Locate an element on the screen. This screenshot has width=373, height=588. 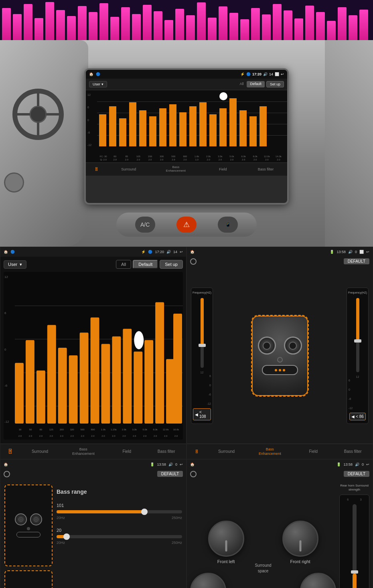
panel3-status-left: 🏠 is located at coordinates (6, 464).